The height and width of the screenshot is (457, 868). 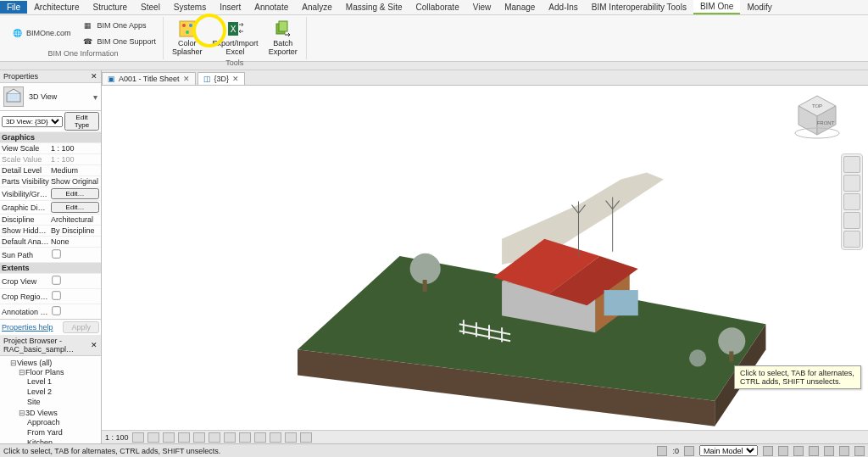 I want to click on ribbon-tab-addins: Add-Ins, so click(x=563, y=7).